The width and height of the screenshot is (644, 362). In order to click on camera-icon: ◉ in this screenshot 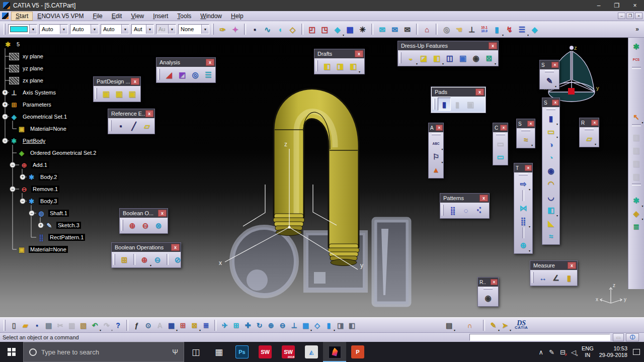, I will do `click(488, 298)`.